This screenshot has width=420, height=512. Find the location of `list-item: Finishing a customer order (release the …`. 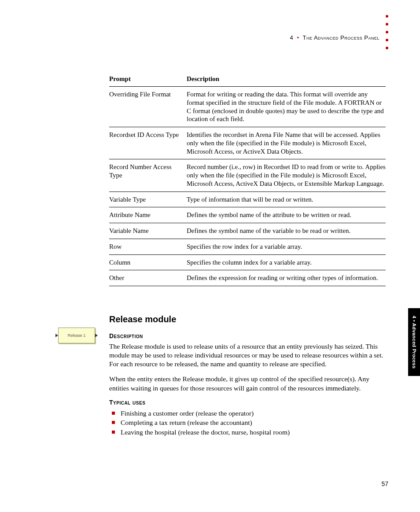

list-item: Finishing a customer order (release the … is located at coordinates (247, 413).